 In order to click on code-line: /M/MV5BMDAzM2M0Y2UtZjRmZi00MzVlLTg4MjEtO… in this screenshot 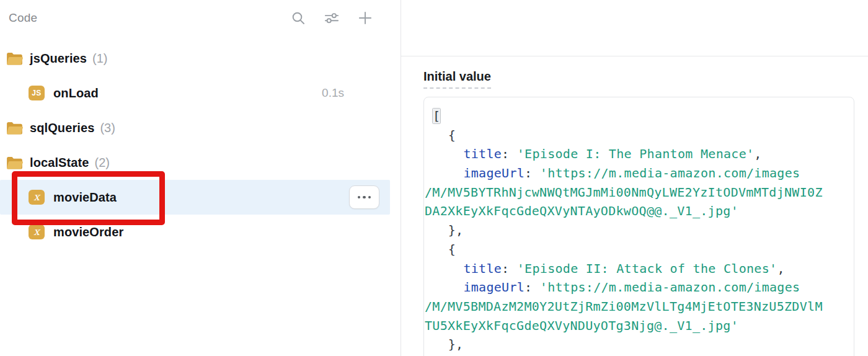, I will do `click(636, 306)`.